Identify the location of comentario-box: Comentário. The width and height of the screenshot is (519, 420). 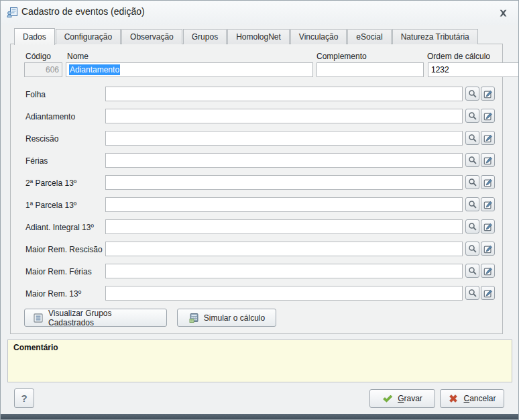
(260, 361).